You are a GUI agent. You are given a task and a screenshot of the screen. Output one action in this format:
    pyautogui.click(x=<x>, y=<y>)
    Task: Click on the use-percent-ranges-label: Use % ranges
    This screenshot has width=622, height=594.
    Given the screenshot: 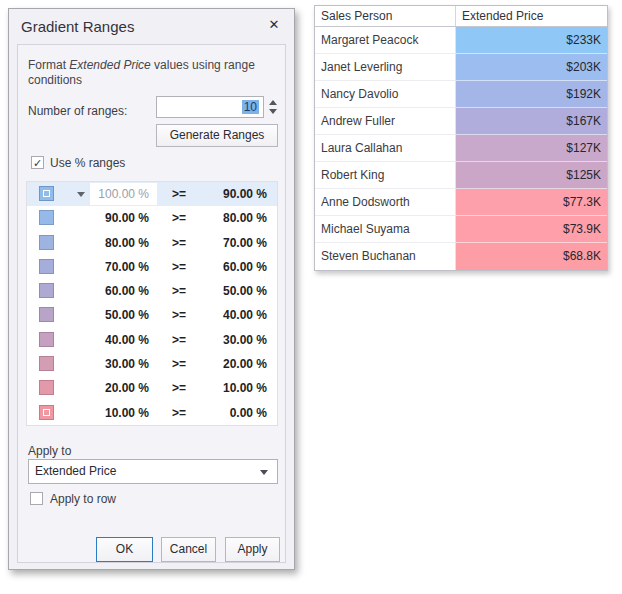 What is the action you would take?
    pyautogui.click(x=88, y=163)
    